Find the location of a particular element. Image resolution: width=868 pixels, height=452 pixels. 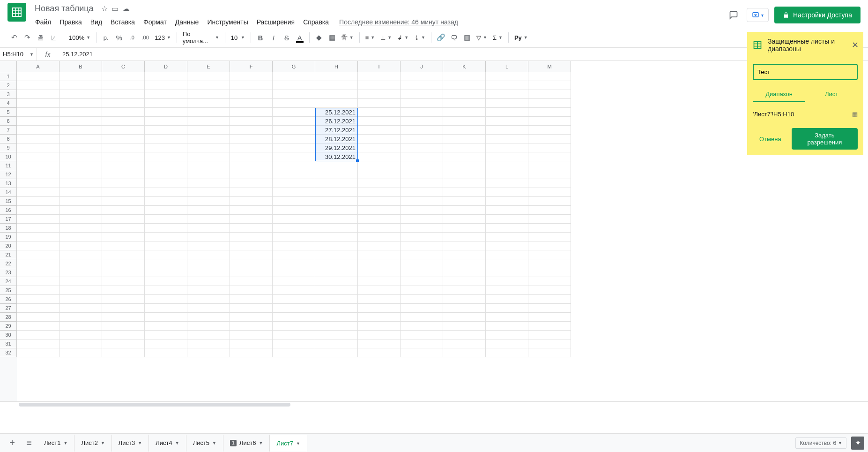

cell-G21 is located at coordinates (294, 255).